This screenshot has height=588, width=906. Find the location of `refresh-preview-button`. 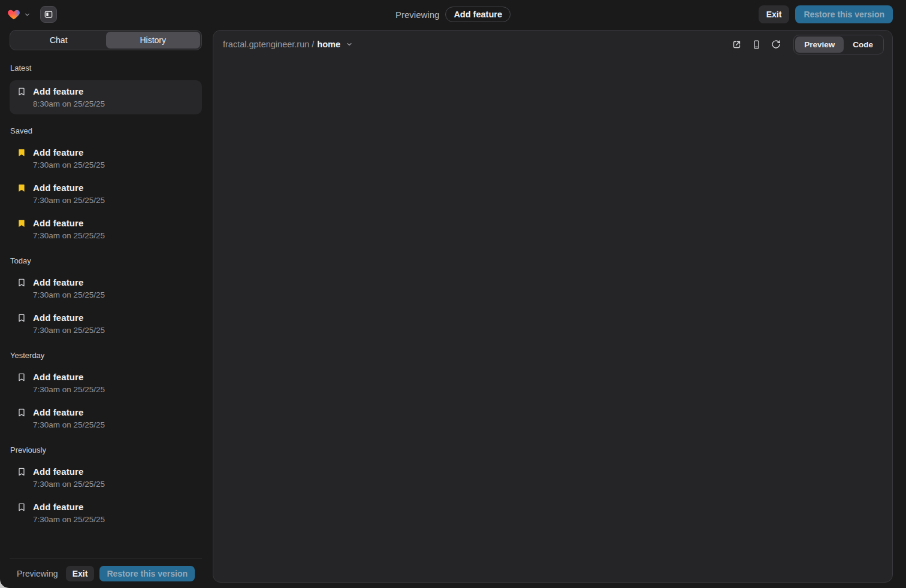

refresh-preview-button is located at coordinates (776, 44).